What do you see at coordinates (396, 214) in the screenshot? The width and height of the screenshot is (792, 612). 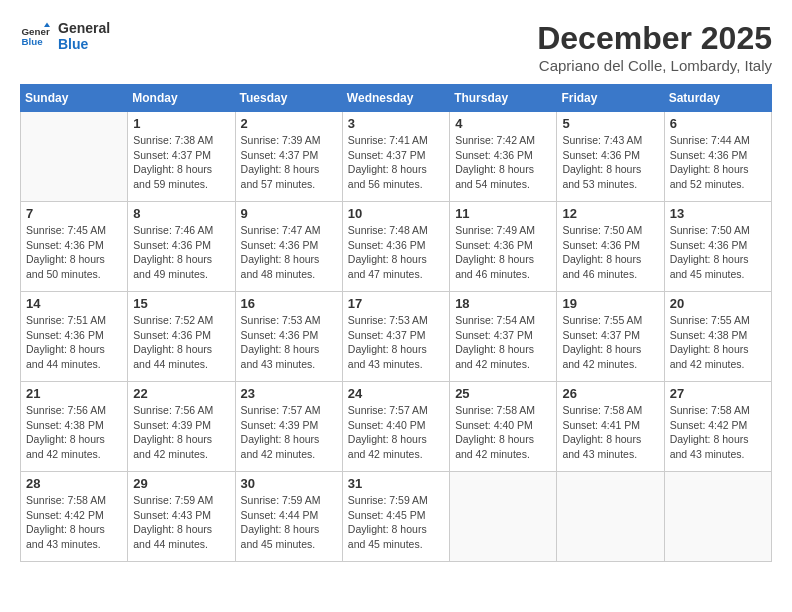 I see `day-number: 10` at bounding box center [396, 214].